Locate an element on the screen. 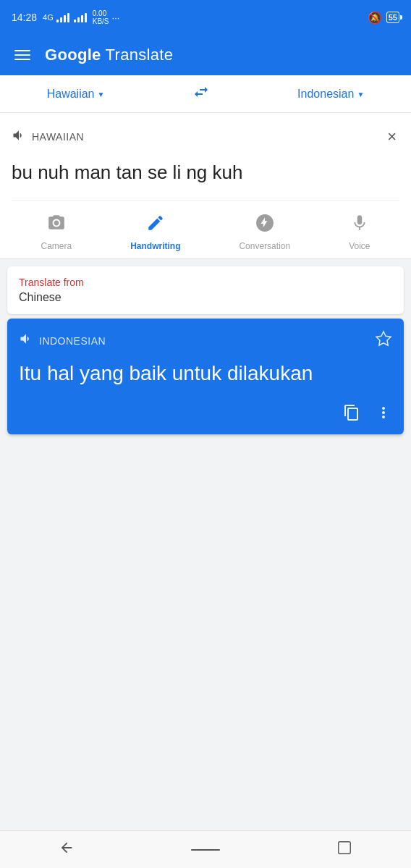 This screenshot has height=868, width=411. conversation-tool: Conversation is located at coordinates (265, 232).